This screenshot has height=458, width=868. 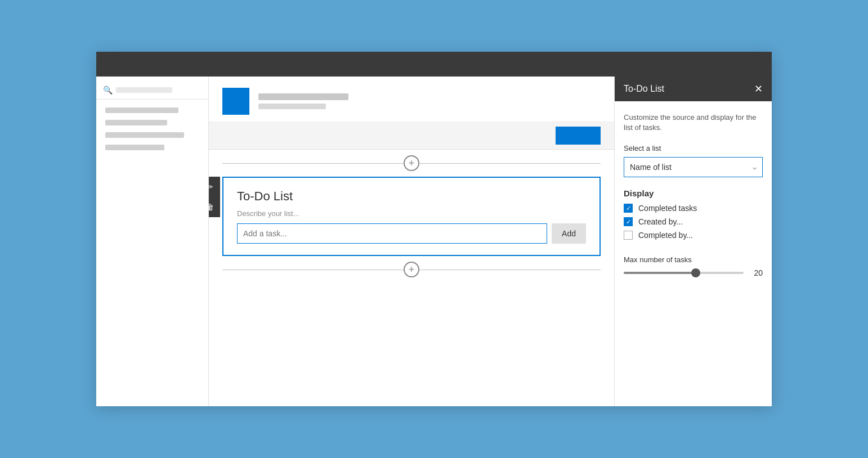 What do you see at coordinates (392, 234) in the screenshot?
I see `add-task-input` at bounding box center [392, 234].